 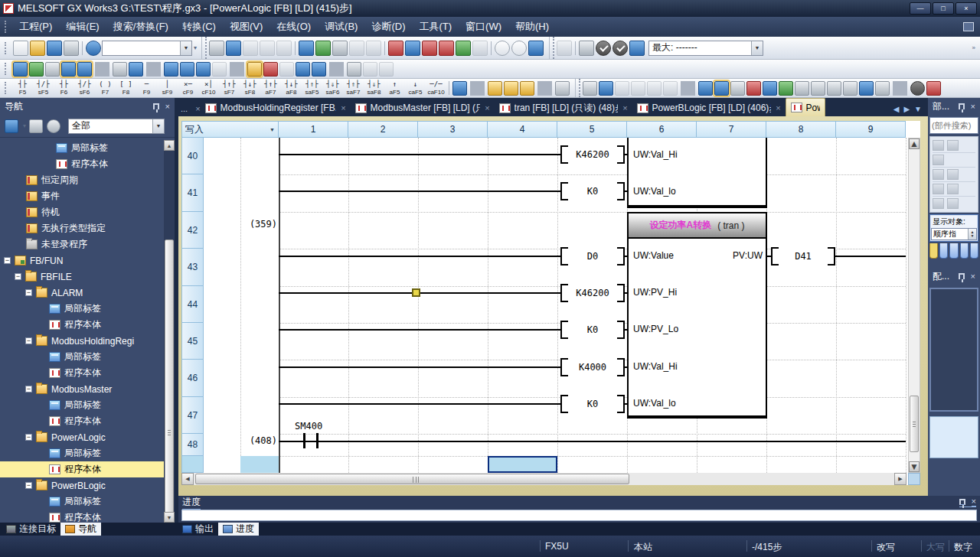 I want to click on tree-item: 事件, so click(x=82, y=196).